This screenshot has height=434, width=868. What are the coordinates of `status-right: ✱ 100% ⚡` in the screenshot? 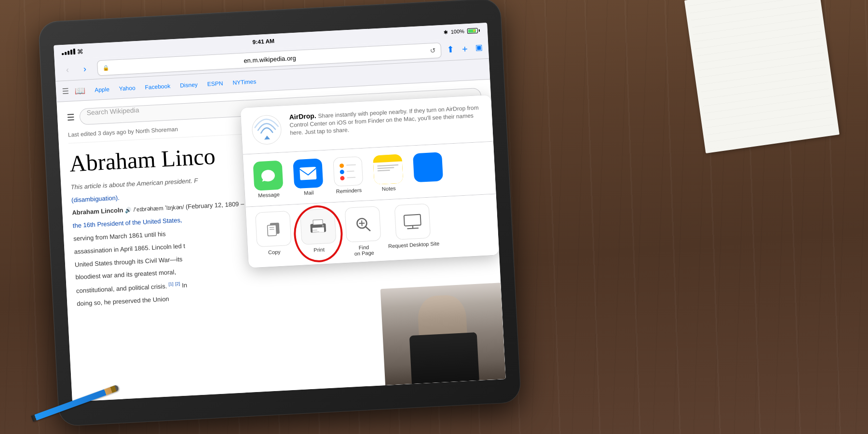 It's located at (461, 31).